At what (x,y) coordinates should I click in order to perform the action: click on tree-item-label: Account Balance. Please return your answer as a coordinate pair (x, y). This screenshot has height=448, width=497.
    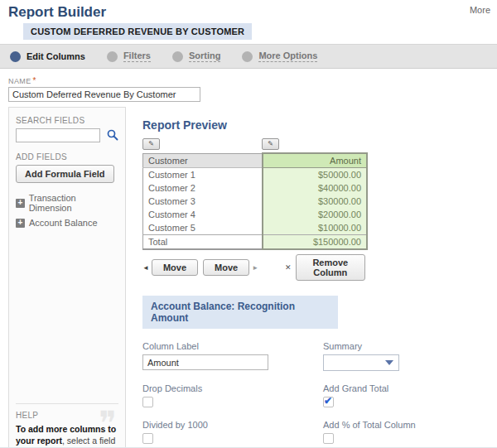
    Looking at the image, I should click on (63, 223).